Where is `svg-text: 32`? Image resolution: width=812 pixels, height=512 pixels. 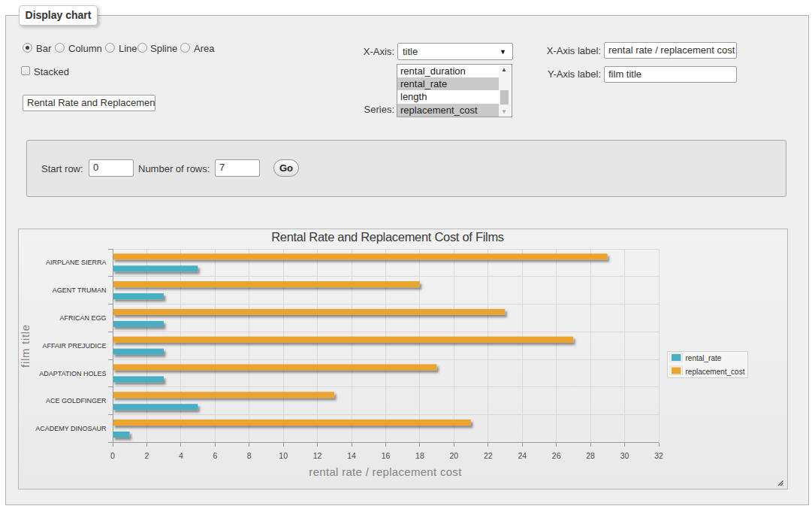 svg-text: 32 is located at coordinates (659, 456).